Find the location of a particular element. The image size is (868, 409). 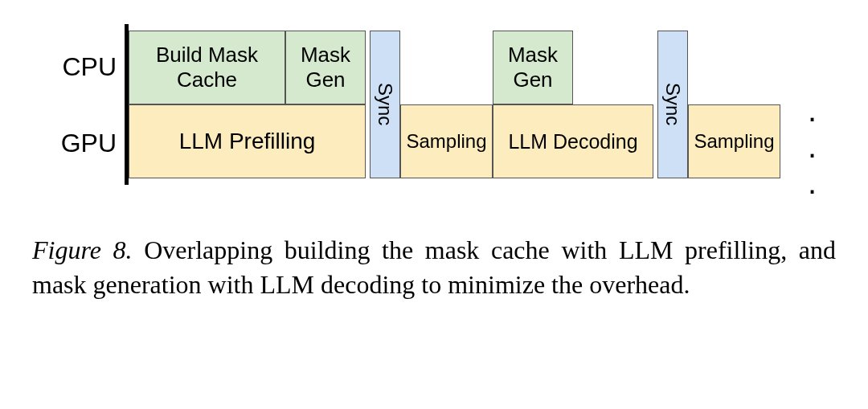

gpu-row-label: GPU is located at coordinates (74, 143).